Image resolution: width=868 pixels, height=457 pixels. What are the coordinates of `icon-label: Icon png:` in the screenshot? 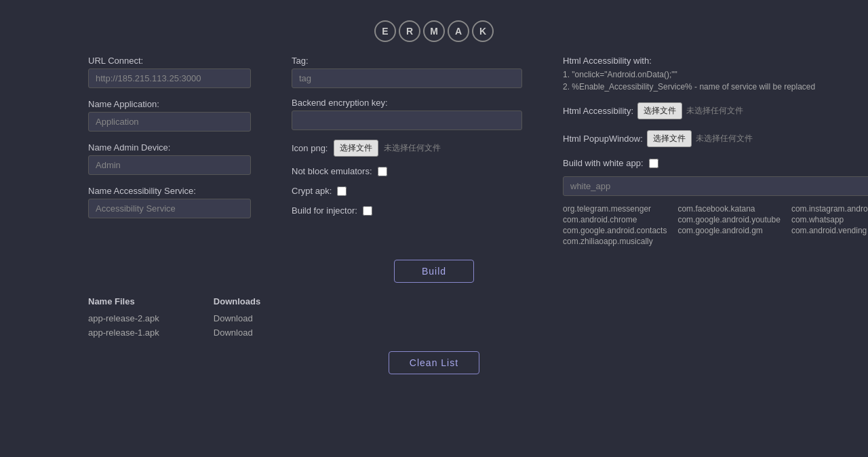 It's located at (310, 148).